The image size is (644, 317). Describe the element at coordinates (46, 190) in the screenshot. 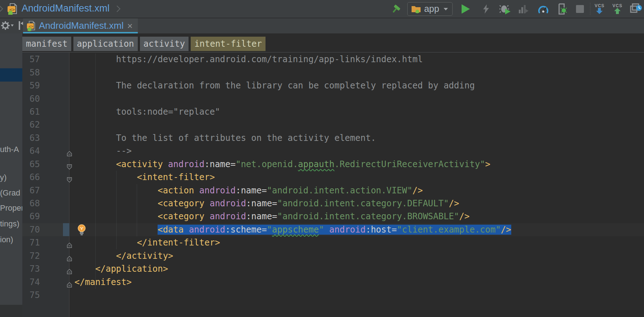

I see `line-number: 67` at that location.